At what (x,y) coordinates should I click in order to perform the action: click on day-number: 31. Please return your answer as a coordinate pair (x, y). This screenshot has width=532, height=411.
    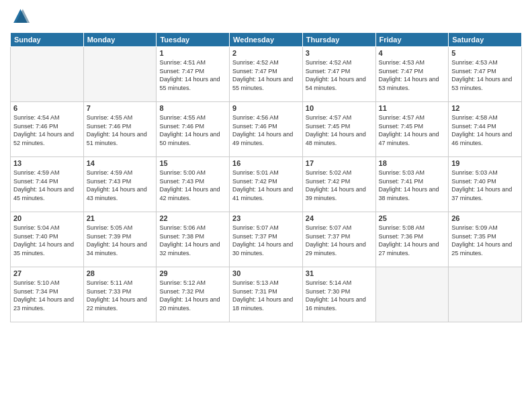
    Looking at the image, I should click on (339, 273).